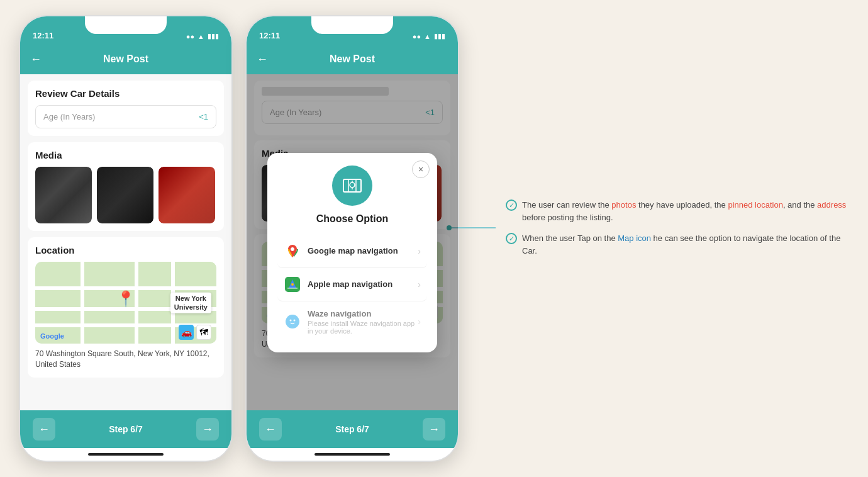 The height and width of the screenshot is (477, 868). What do you see at coordinates (186, 332) in the screenshot?
I see `waze-nav-icon: 🚗` at bounding box center [186, 332].